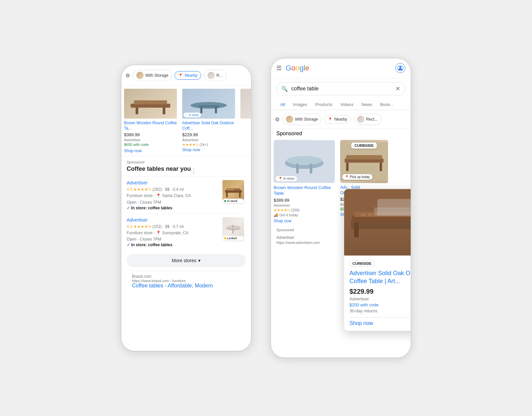  Describe the element at coordinates (380, 277) in the screenshot. I see `popup-title: Advertiser Solid Oak Outdoor Coffee Tabl…` at that location.